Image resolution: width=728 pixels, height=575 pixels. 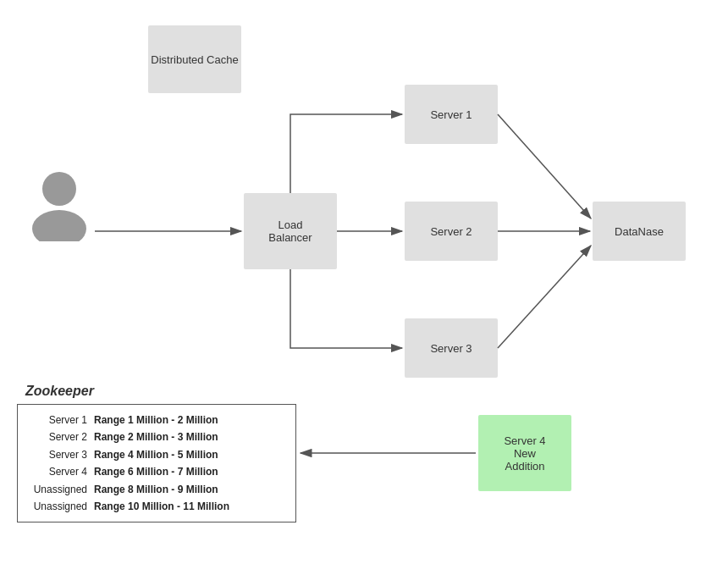 I want to click on zk-server-6: Unassigned, so click(x=57, y=506).